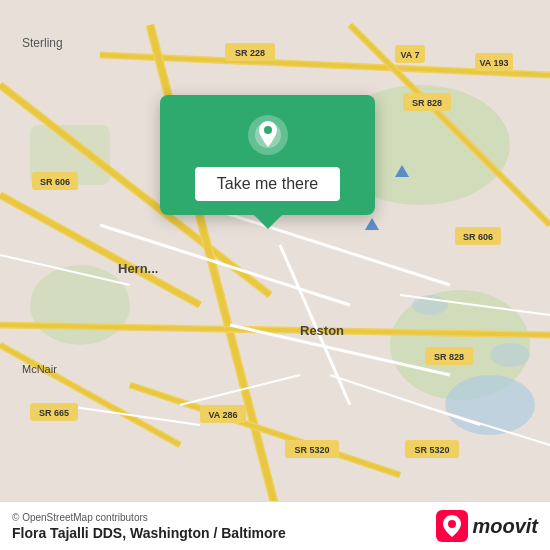 The image size is (550, 550). Describe the element at coordinates (54, 413) in the screenshot. I see `svg-text: SR 665` at that location.